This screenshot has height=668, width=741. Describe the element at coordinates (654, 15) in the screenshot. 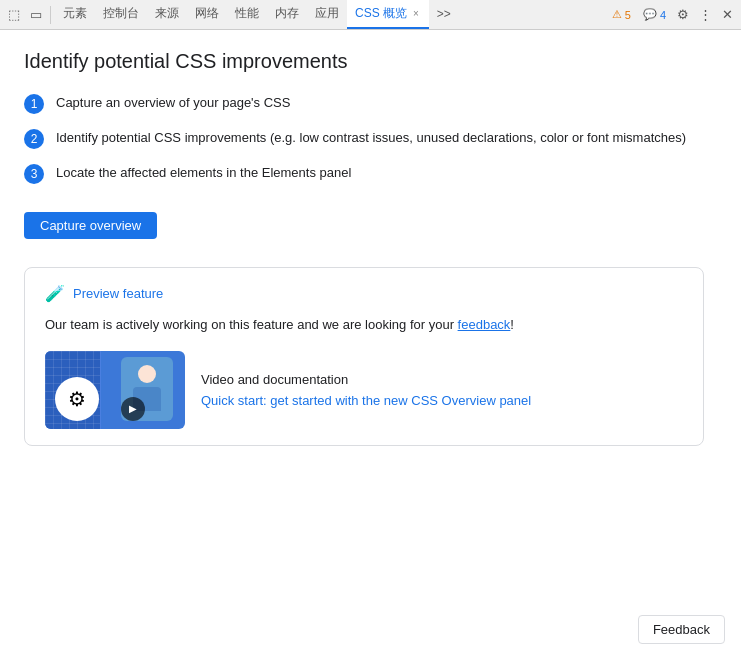

I see `message-badge: 💬 4` at that location.